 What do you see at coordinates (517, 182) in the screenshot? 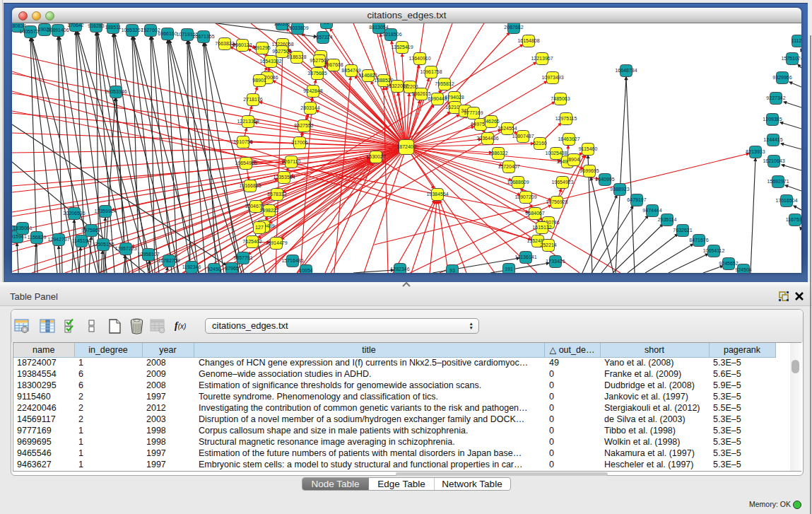
I see `svg-text: 10688609` at bounding box center [517, 182].